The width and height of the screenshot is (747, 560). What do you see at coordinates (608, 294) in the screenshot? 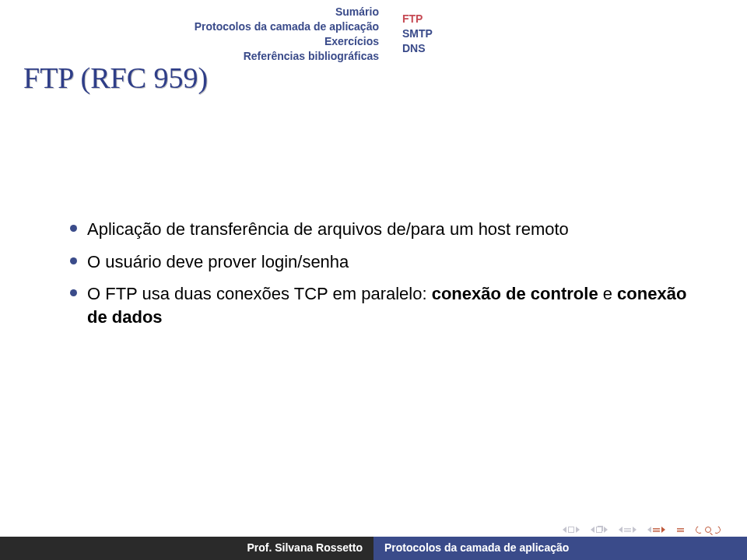
I see `bullet-text: e` at bounding box center [608, 294].